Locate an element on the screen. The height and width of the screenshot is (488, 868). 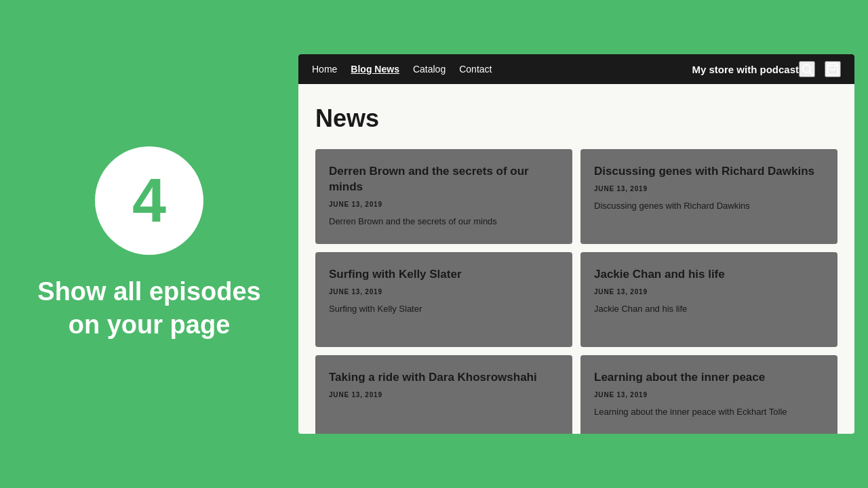
search-button is located at coordinates (807, 69).